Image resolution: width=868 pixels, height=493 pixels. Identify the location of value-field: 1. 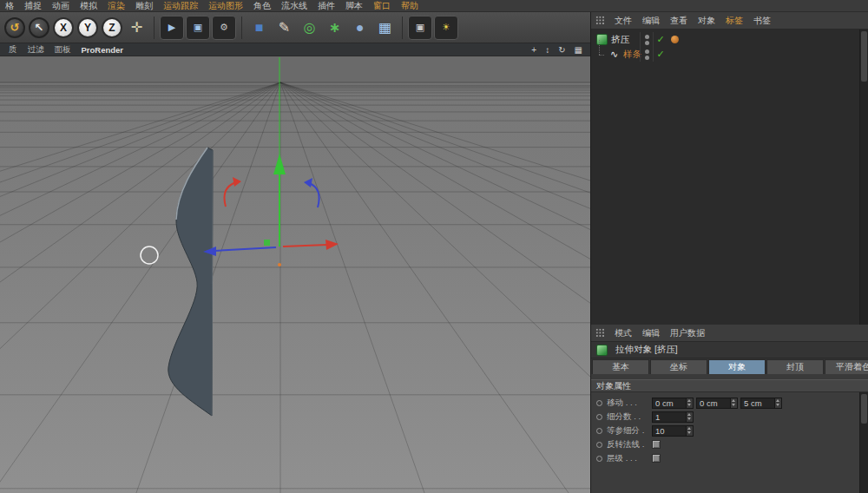
(673, 417).